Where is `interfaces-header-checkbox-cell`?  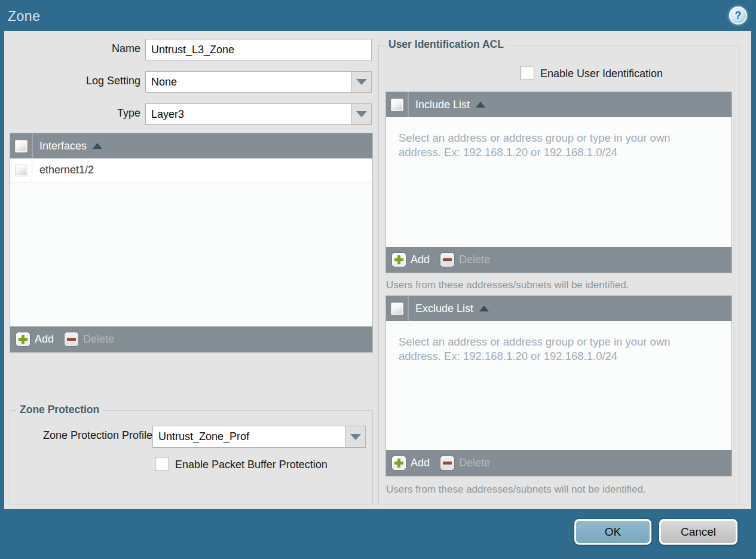 interfaces-header-checkbox-cell is located at coordinates (22, 146).